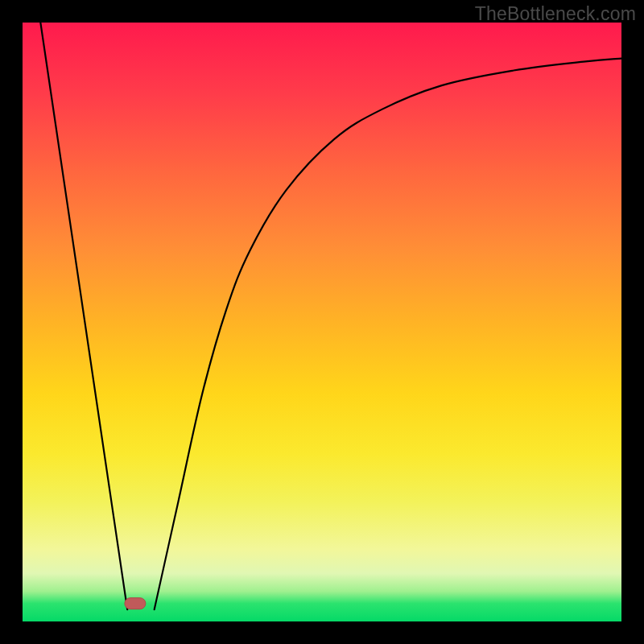 This screenshot has height=644, width=644. Describe the element at coordinates (84, 316) in the screenshot. I see `descending-line` at that location.